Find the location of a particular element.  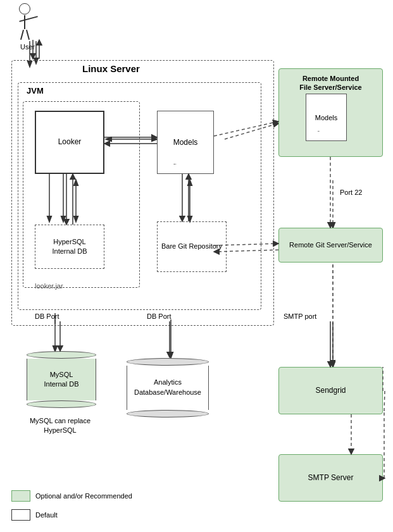

legend-green-label: Optional and/or Recommended is located at coordinates (84, 496).